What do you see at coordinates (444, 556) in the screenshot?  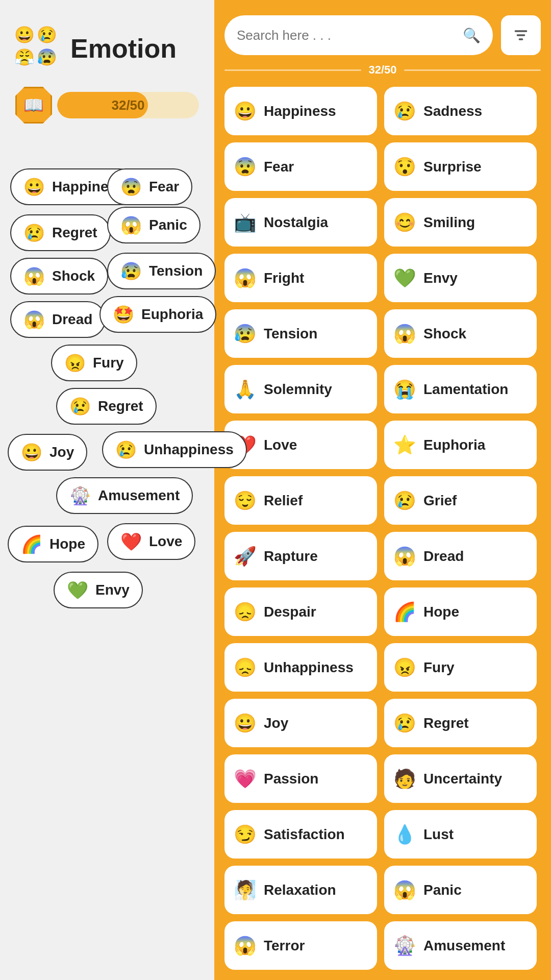 I see `emotion-label-dread: Dread` at bounding box center [444, 556].